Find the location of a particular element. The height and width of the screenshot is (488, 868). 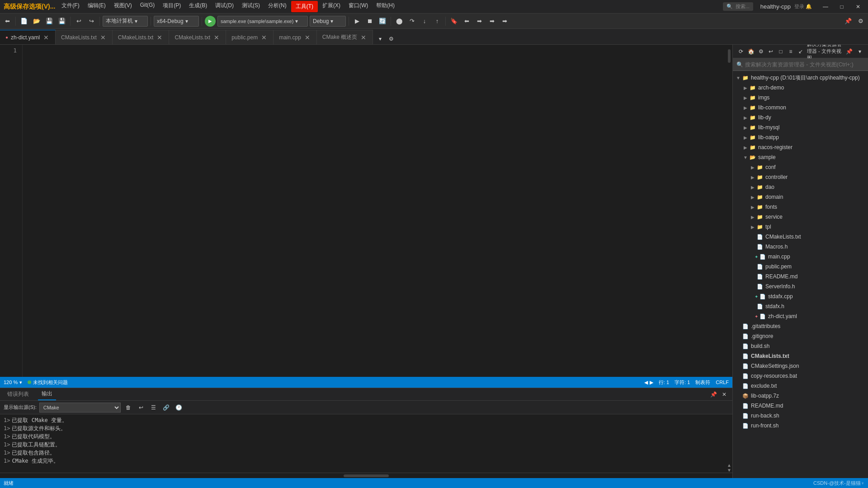

tree-conf: ▶ 📁 conf is located at coordinates (800, 167).